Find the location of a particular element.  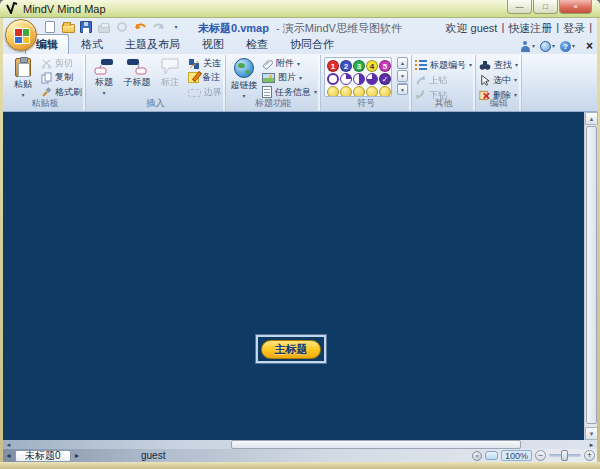

note-label: 备注 is located at coordinates (211, 78).